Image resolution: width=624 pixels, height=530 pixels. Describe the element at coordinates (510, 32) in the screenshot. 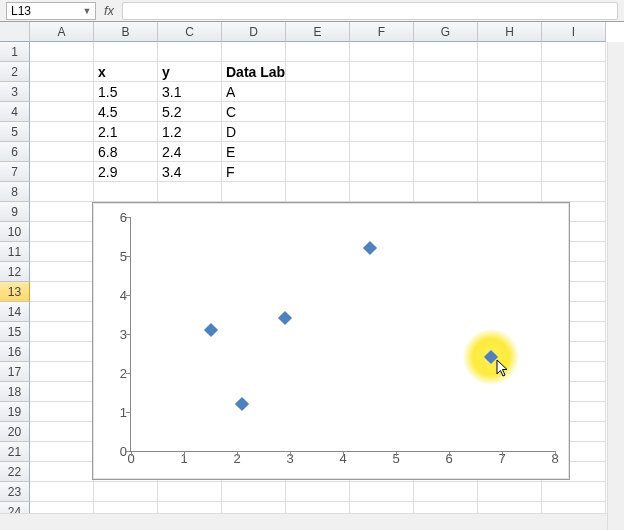

I see `column-header: H` at that location.